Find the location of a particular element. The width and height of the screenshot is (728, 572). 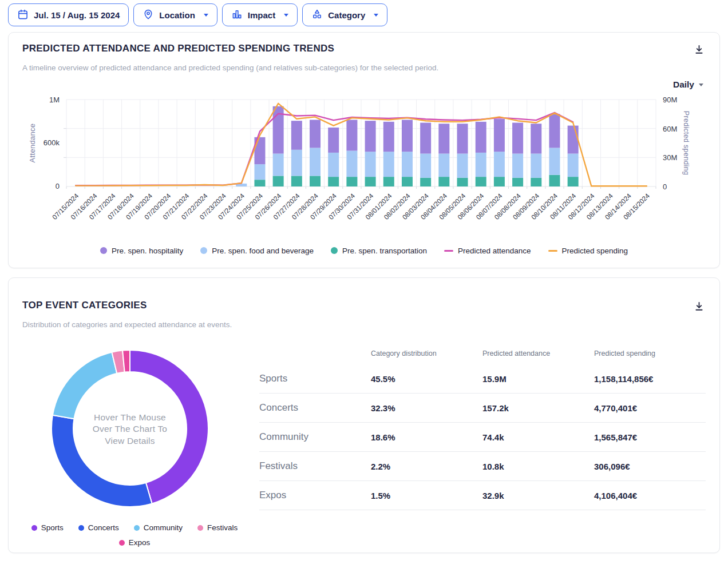

donut-legend: SportsConcertsCommunityFestivalsExpos is located at coordinates (134, 535).